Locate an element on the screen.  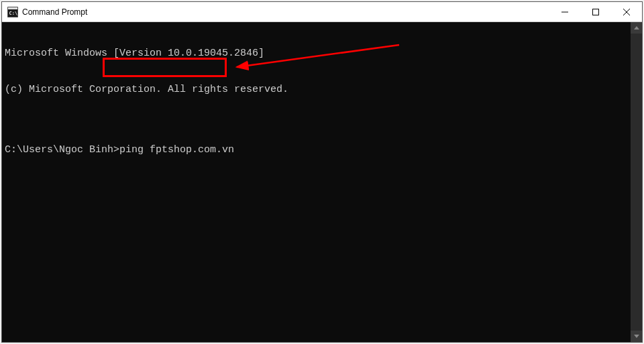
terminal-line: (c) Microsoft Corporation. All rights re… is located at coordinates (317, 90).